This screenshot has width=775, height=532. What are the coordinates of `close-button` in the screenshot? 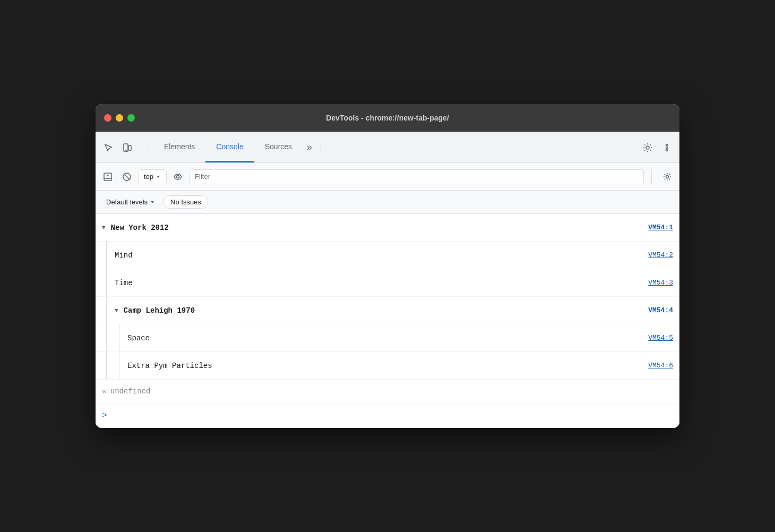 It's located at (108, 118).